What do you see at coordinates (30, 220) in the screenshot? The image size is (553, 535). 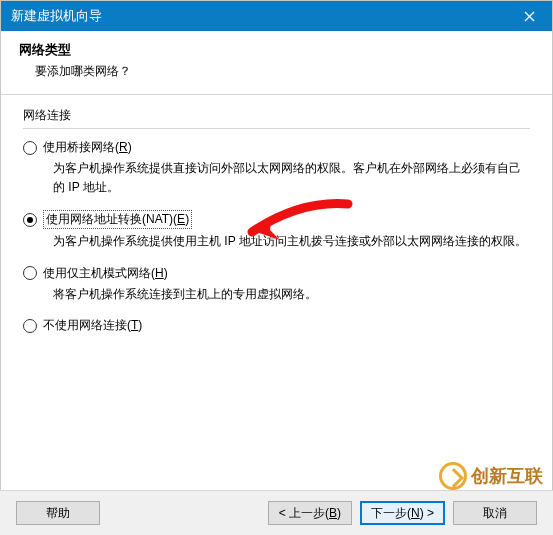 I see `radio-nat` at bounding box center [30, 220].